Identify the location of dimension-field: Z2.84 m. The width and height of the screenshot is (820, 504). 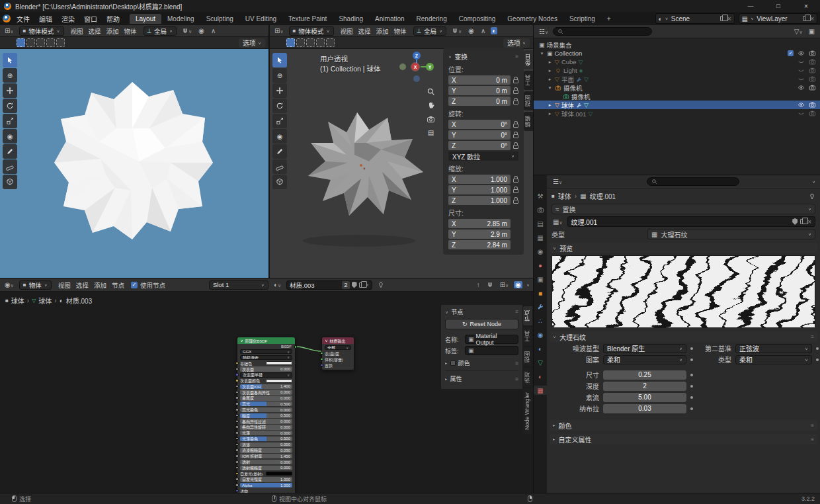
(479, 245).